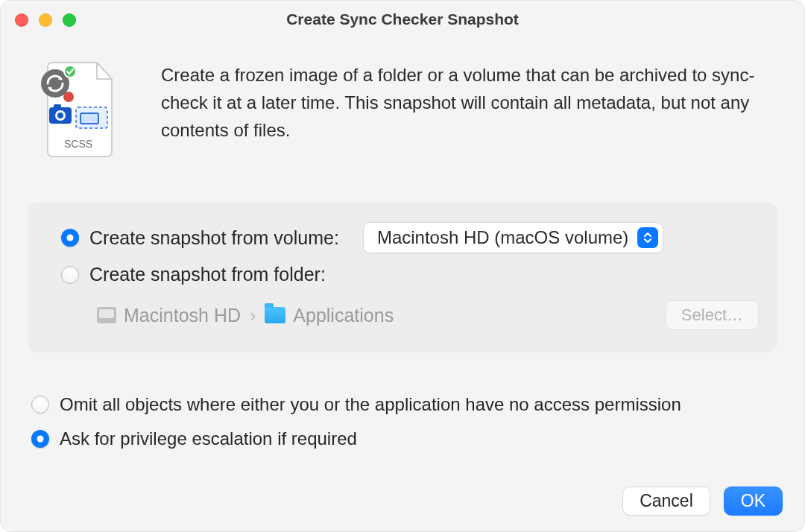 The height and width of the screenshot is (532, 805). I want to click on folder-path-row: Macintosh HD › Applications Select…, so click(410, 315).